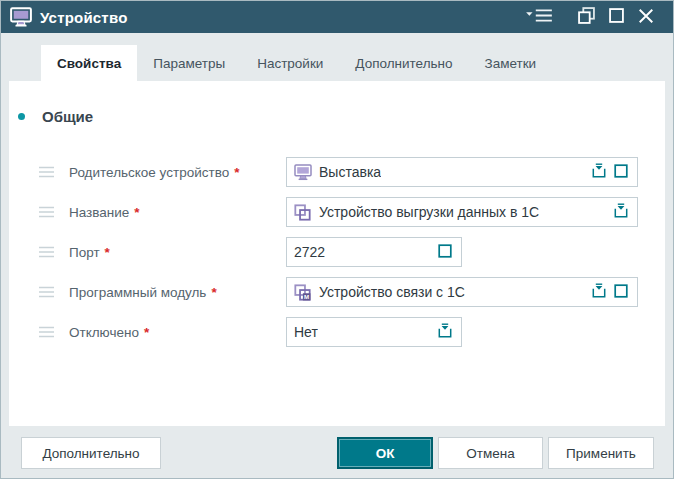  I want to click on disabled-field: Нет, so click(374, 332).